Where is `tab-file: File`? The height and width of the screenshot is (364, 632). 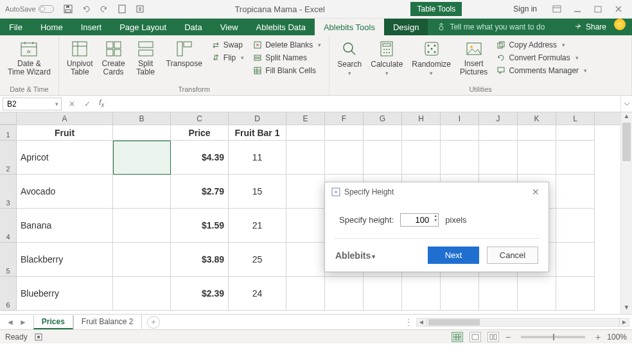
tab-file: File is located at coordinates (15, 27).